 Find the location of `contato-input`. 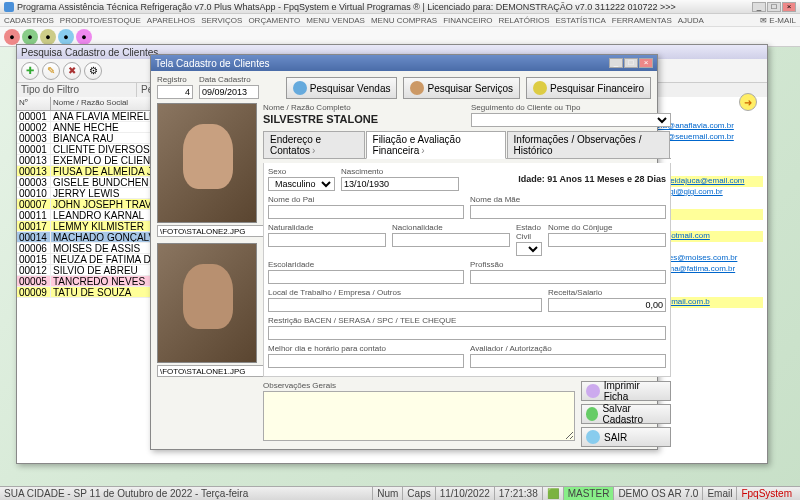

contato-input is located at coordinates (366, 361).